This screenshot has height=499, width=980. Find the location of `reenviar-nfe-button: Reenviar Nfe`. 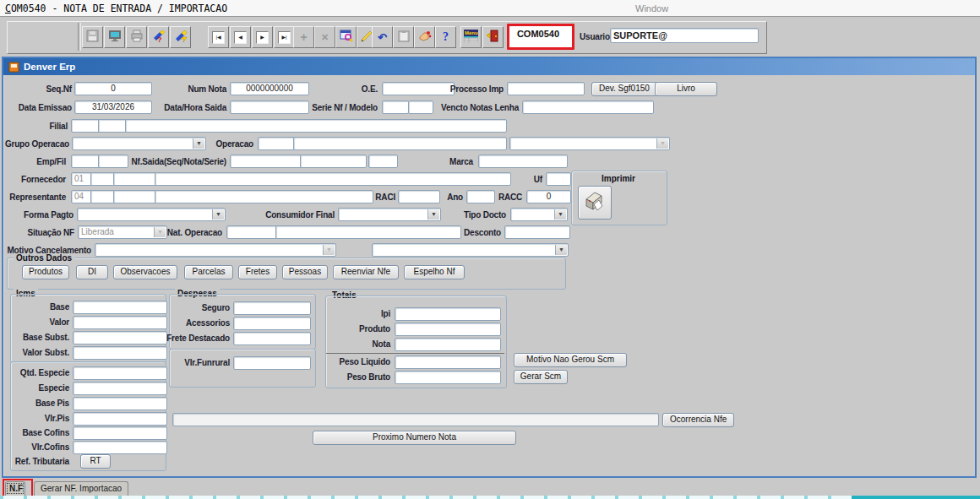

reenviar-nfe-button: Reenviar Nfe is located at coordinates (366, 272).